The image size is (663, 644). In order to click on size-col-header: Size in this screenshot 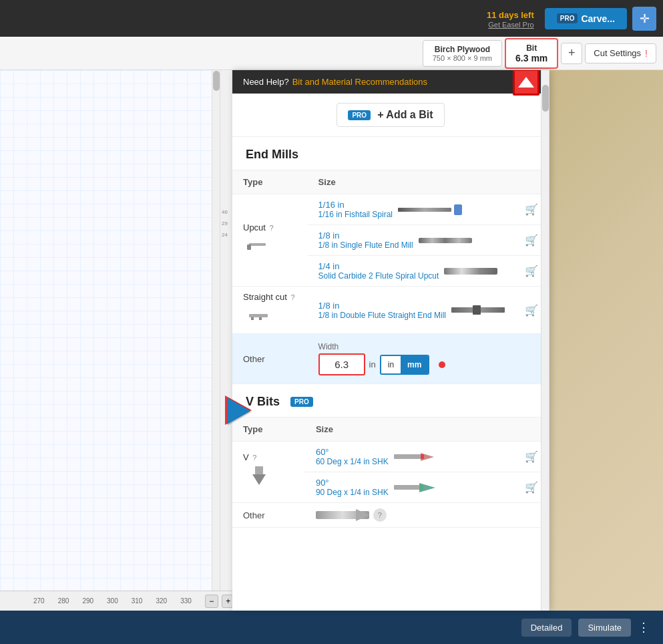, I will do `click(429, 182)`.